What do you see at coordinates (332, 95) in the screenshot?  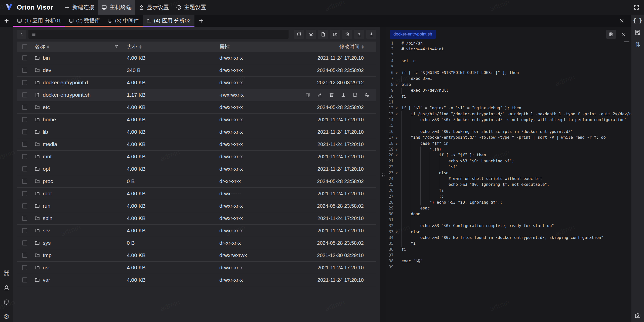 I see `row-delete-button` at bounding box center [332, 95].